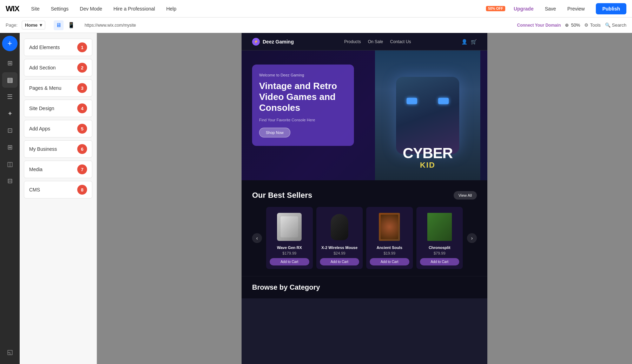 The width and height of the screenshot is (632, 364). What do you see at coordinates (428, 153) in the screenshot?
I see `cyber-title-text: CYBER` at bounding box center [428, 153].